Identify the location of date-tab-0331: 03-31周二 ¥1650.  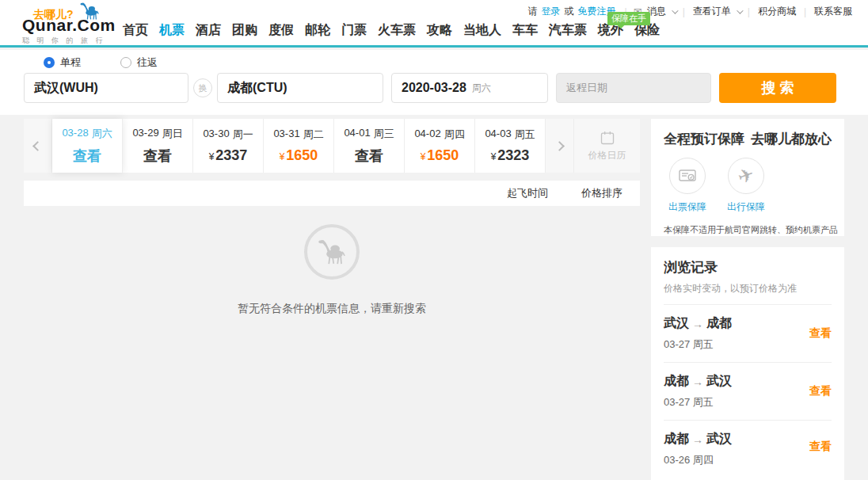
(299, 146).